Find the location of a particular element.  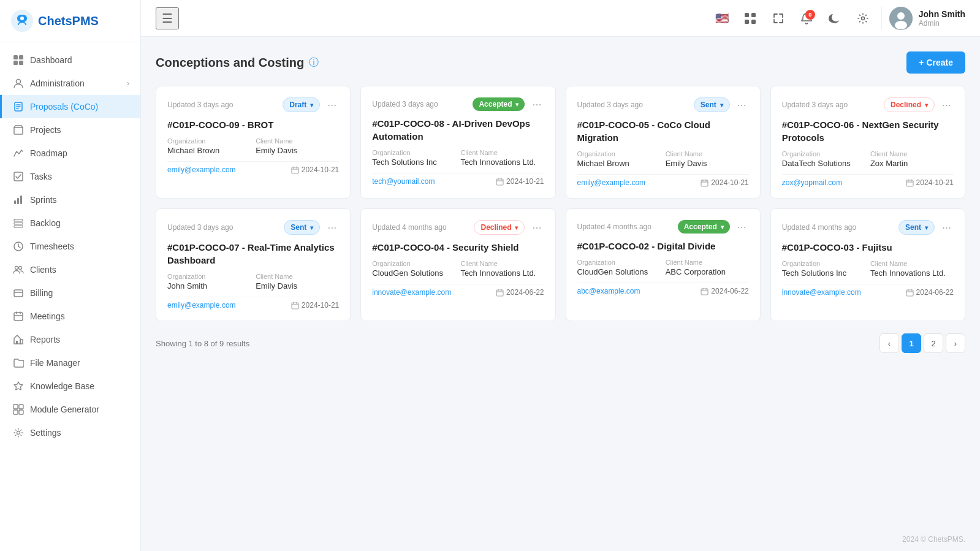

sidebar-item-reports: Reports is located at coordinates (70, 340).